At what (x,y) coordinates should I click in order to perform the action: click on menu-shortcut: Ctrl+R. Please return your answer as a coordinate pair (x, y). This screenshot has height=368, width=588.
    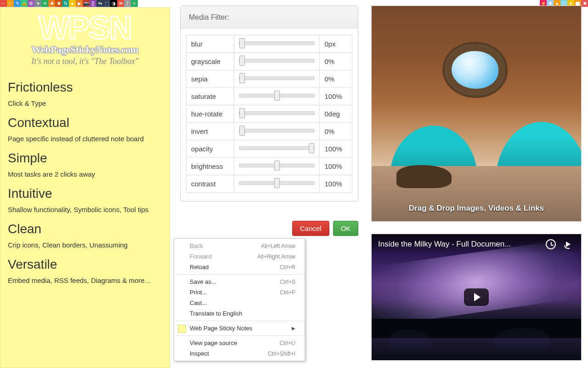
    Looking at the image, I should click on (288, 267).